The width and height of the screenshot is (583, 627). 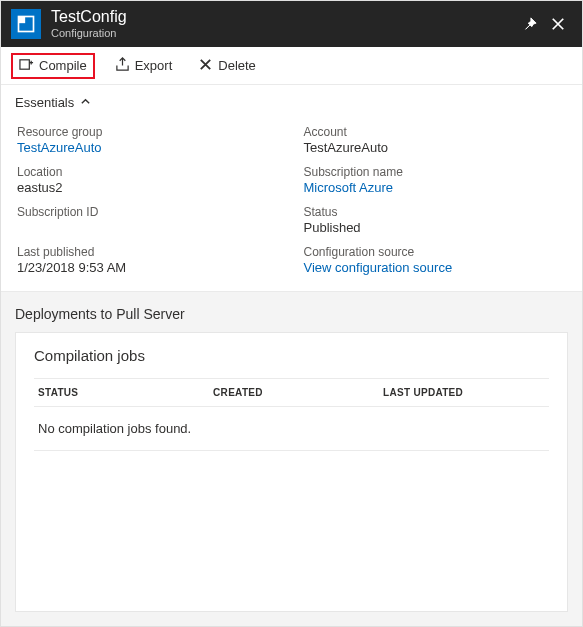 I want to click on config-source-link: View configuration source, so click(x=436, y=268).